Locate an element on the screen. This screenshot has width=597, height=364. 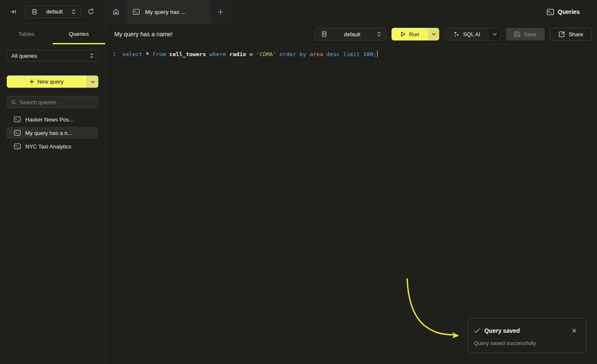
active-query-tab: My query has ... is located at coordinates (168, 12).